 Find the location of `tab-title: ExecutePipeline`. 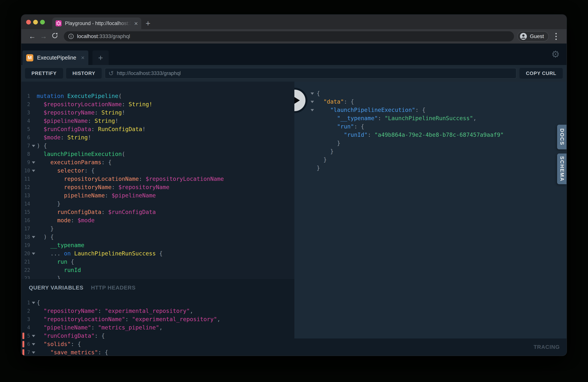

tab-title: ExecutePipeline is located at coordinates (59, 58).